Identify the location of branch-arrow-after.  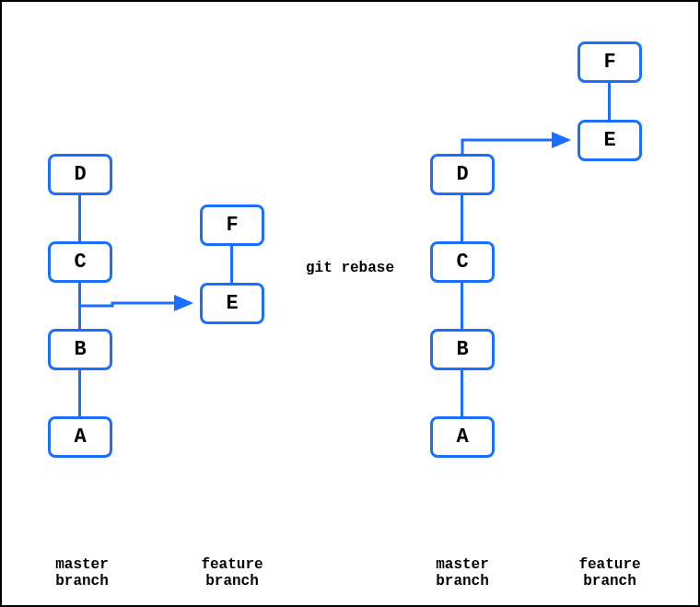
(516, 147).